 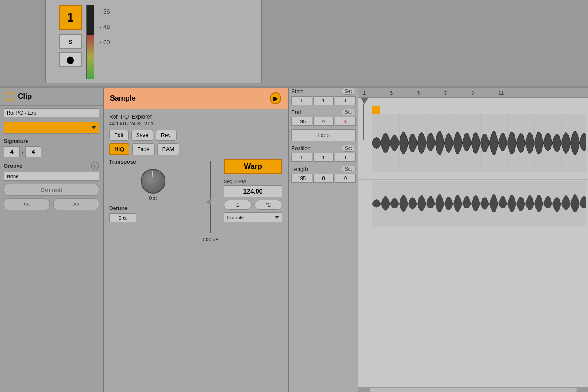 I want to click on gain-db-value: 0.00 dB, so click(x=210, y=240).